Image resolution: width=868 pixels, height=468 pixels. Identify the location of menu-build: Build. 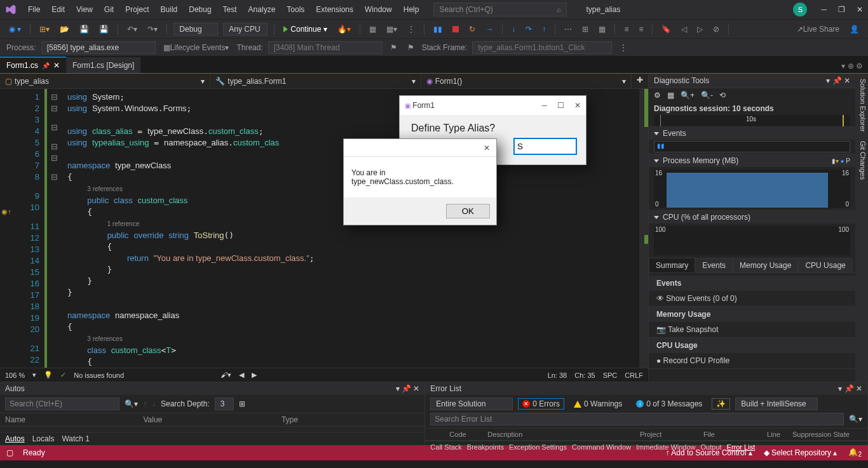
(169, 10).